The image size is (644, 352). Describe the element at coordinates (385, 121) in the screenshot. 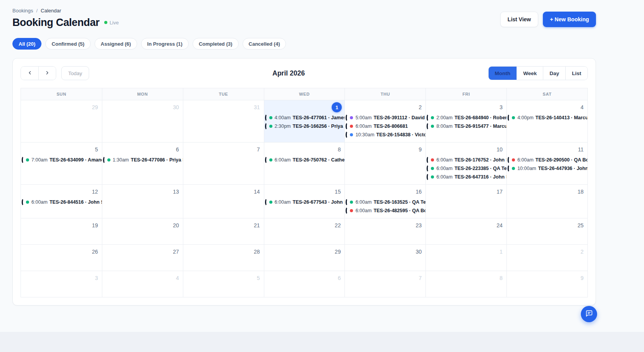

I see `day-cell-2: 25:00amTES-26-391112 · David C6:00amTES-…` at that location.